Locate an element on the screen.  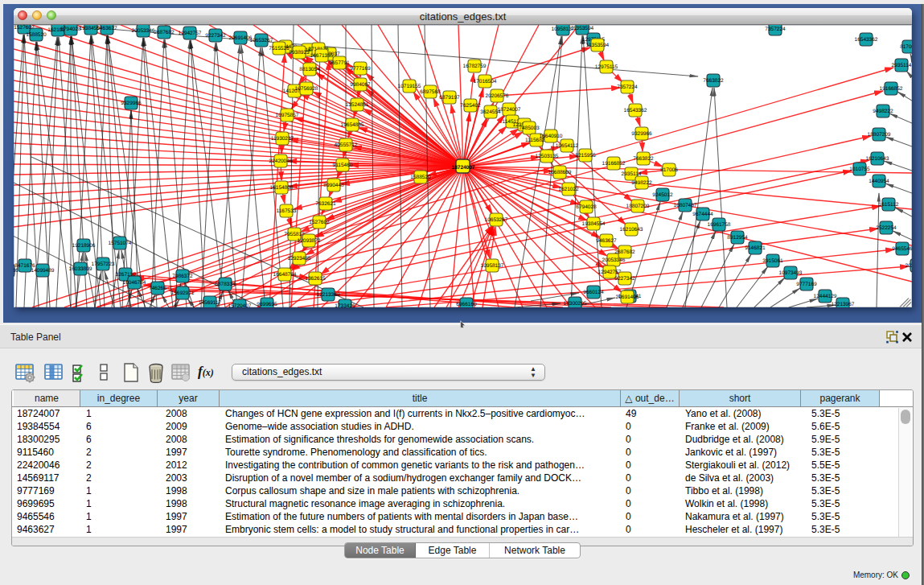
svg-text: 12503135 is located at coordinates (547, 156).